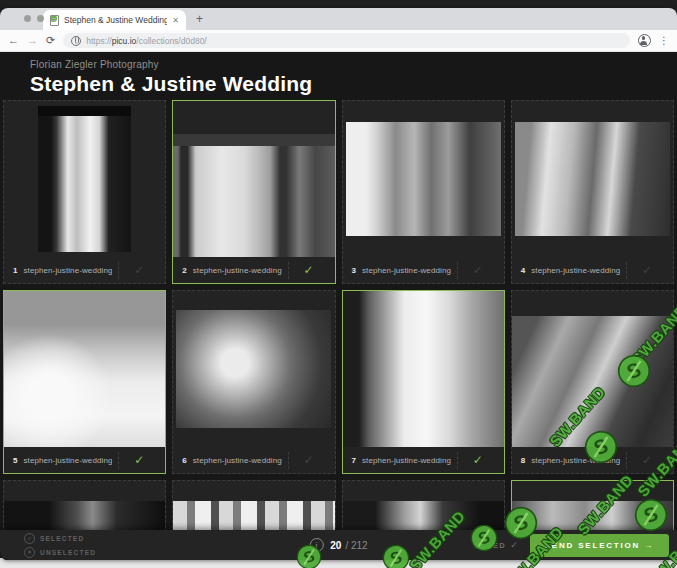  What do you see at coordinates (238, 270) in the screenshot?
I see `photo-filename: stephen-justine-wedding-002.jpg` at bounding box center [238, 270].